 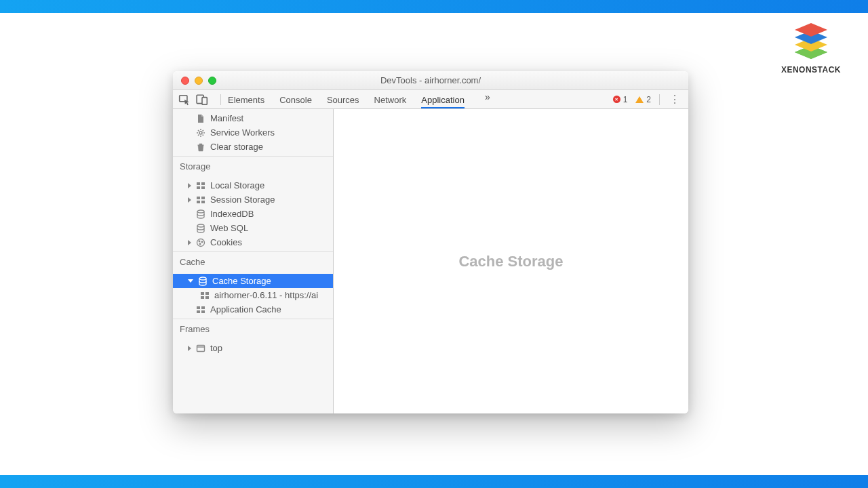 What do you see at coordinates (675, 99) in the screenshot?
I see `settings-menu-button: ⋮` at bounding box center [675, 99].